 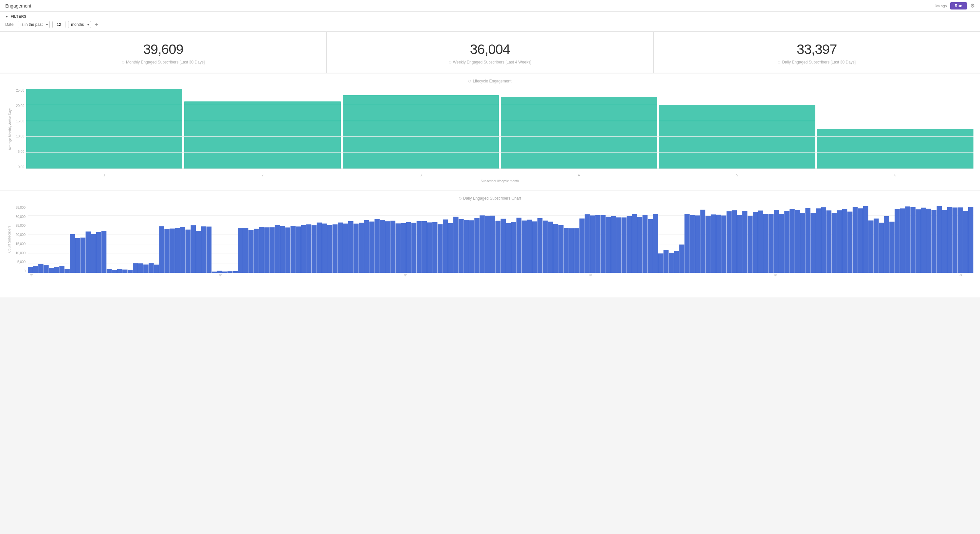 What do you see at coordinates (20, 136) in the screenshot?
I see `y-tick-2: 10.00` at bounding box center [20, 136].